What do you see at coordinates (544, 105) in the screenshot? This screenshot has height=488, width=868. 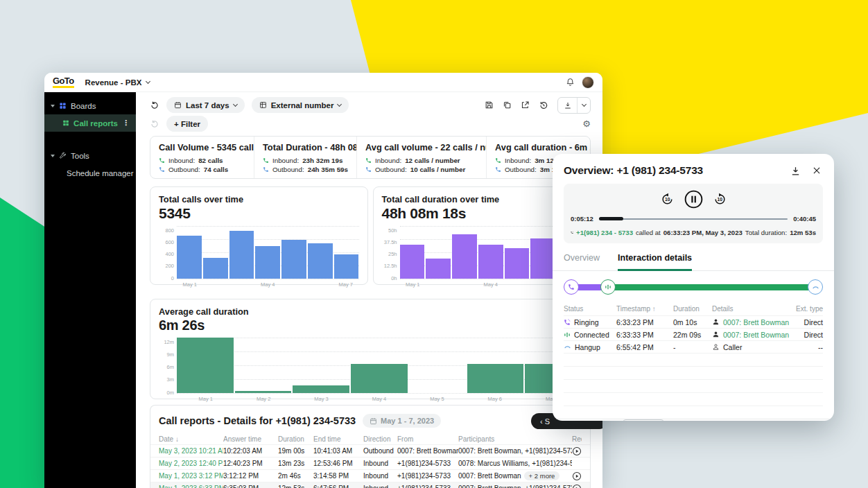 I see `history-icon` at bounding box center [544, 105].